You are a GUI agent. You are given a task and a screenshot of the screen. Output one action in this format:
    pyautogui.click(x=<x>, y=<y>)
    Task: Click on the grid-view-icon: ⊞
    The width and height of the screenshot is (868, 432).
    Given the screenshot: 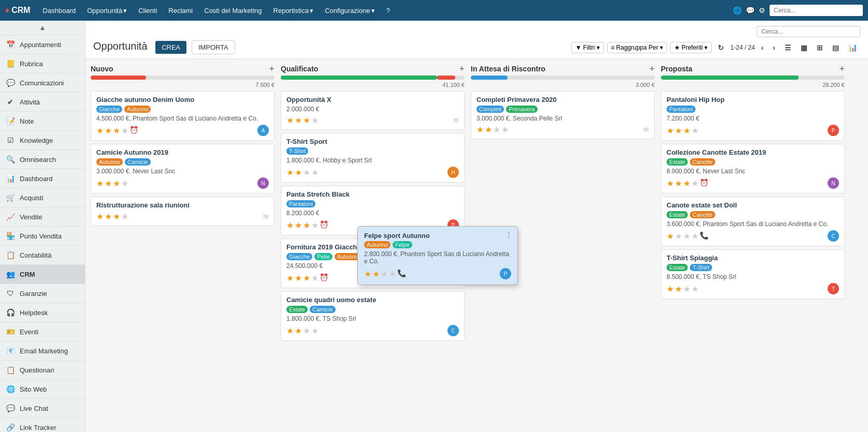 What is the action you would take?
    pyautogui.click(x=820, y=48)
    